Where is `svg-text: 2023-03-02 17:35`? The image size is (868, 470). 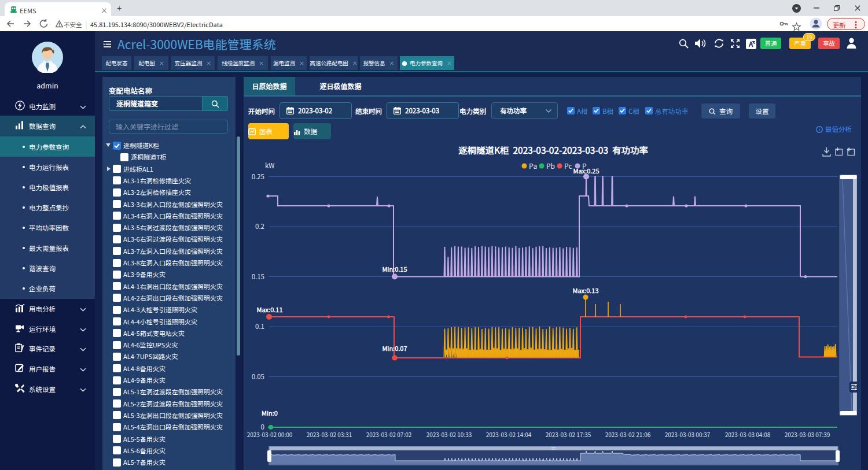
svg-text: 2023-03-02 17:35 is located at coordinates (568, 435).